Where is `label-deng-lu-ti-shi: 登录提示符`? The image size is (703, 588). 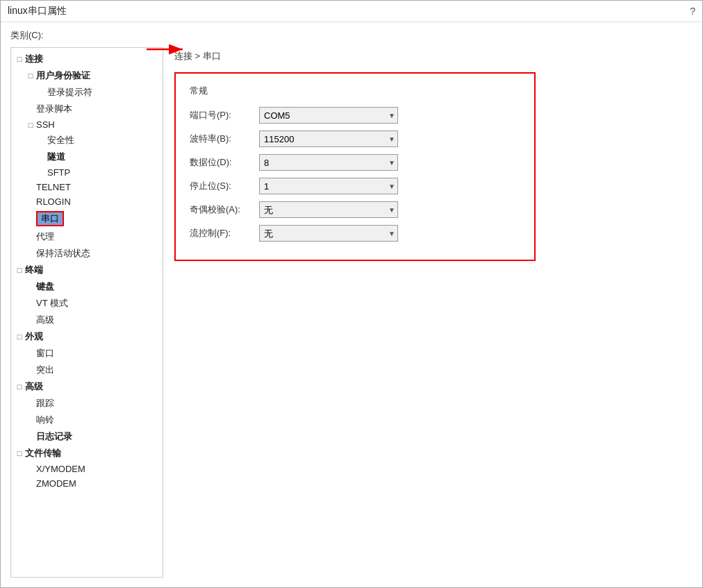 label-deng-lu-ti-shi: 登录提示符 is located at coordinates (69, 92).